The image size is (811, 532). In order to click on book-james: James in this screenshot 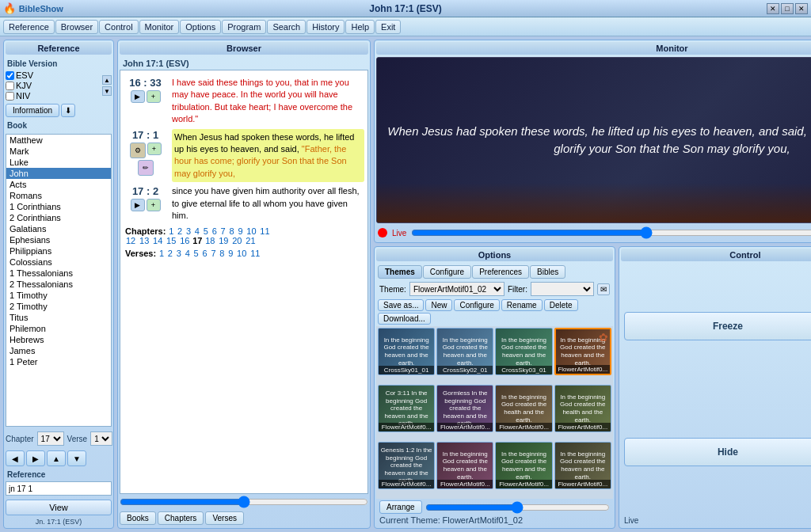, I will do `click(59, 351)`.